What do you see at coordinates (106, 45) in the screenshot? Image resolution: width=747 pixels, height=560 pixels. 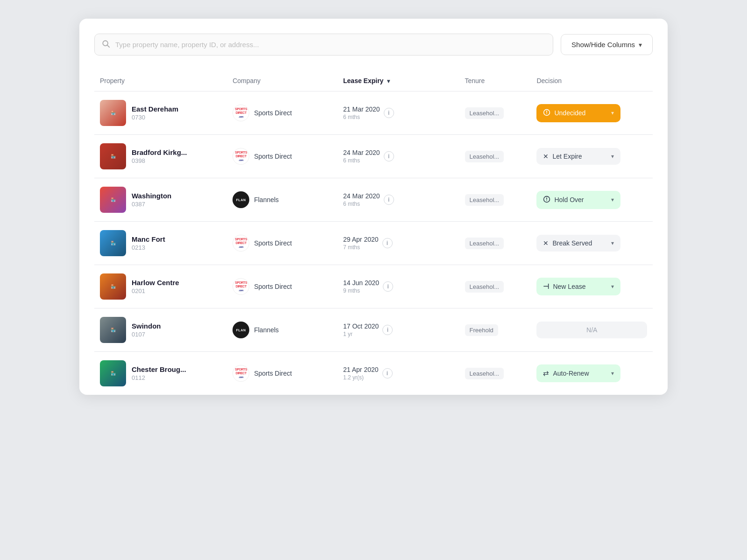 I see `search-icon` at bounding box center [106, 45].